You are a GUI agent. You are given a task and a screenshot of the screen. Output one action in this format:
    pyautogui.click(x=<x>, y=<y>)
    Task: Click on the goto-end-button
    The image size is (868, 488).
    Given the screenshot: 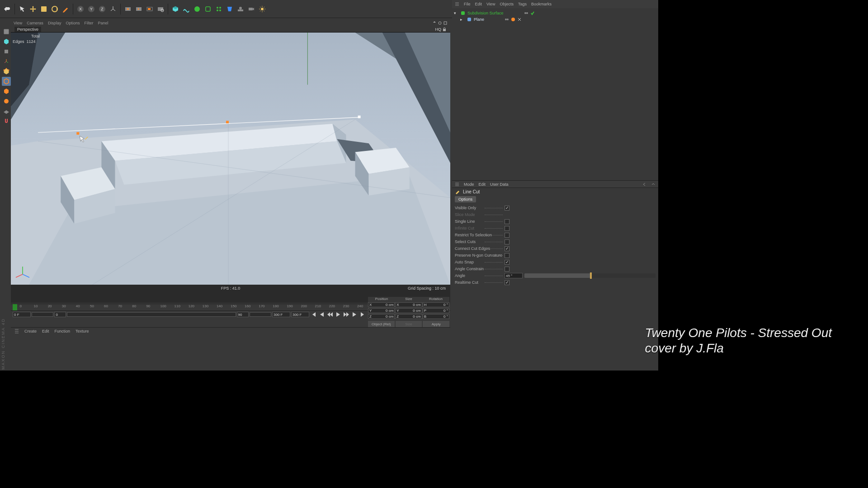 What is the action you would take?
    pyautogui.click(x=363, y=314)
    